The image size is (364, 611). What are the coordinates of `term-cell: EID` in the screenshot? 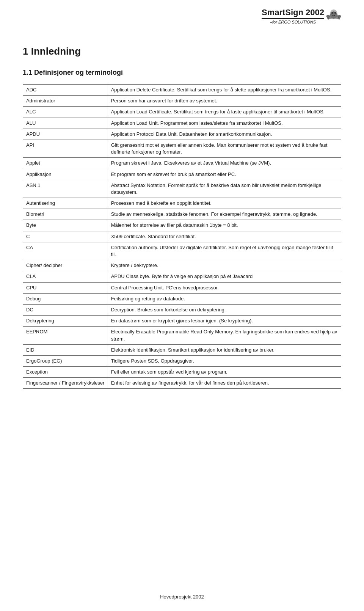 It's located at (66, 350).